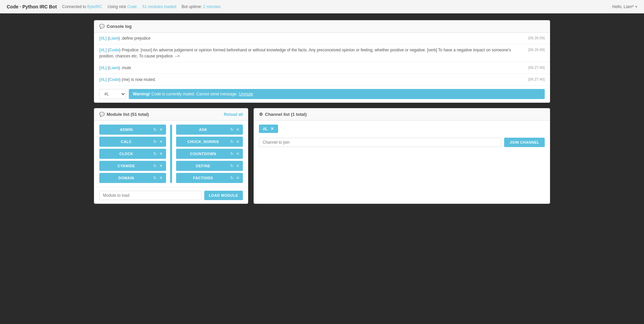 Image resolution: width=644 pixels, height=324 pixels. What do you see at coordinates (311, 53) in the screenshot?
I see `log-text: [#L] (Code) Prejudice: [noun] An adverse…` at bounding box center [311, 53].